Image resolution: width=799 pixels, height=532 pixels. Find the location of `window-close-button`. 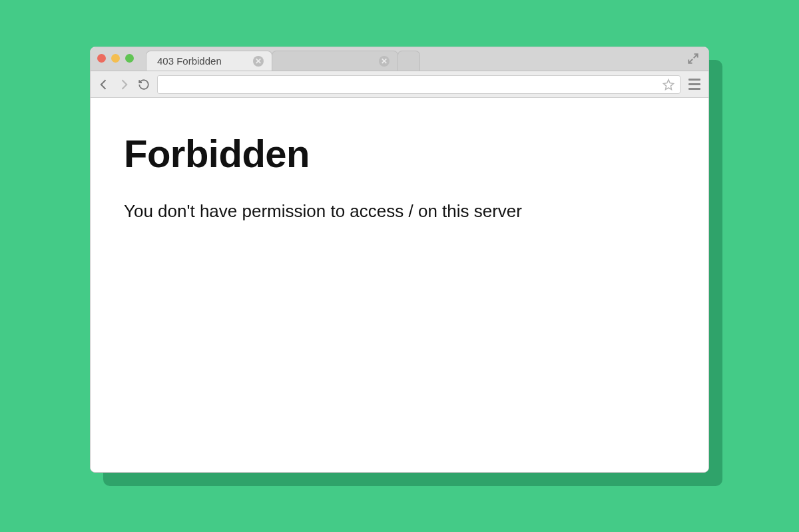

window-close-button is located at coordinates (101, 59).